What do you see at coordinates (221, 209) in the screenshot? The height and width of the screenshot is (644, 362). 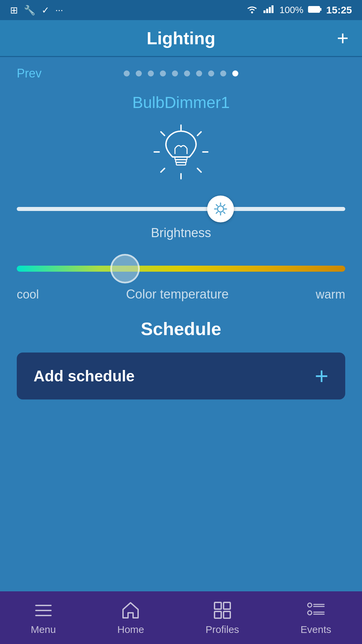 I see `sun-icon` at bounding box center [221, 209].